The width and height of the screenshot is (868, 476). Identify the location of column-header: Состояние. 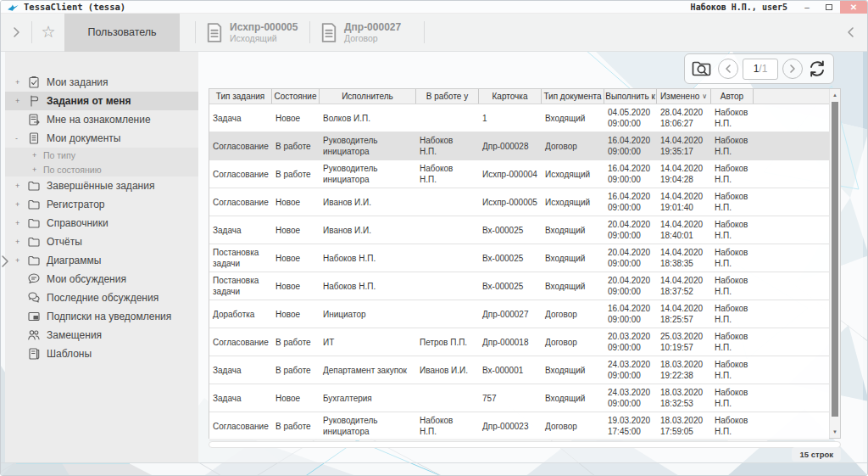
(296, 97).